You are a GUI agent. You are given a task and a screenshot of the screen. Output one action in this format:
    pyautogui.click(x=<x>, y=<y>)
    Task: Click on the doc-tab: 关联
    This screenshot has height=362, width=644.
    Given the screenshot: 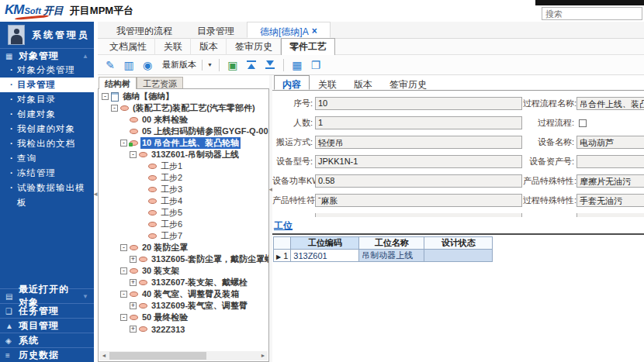 What is the action you would take?
    pyautogui.click(x=173, y=47)
    